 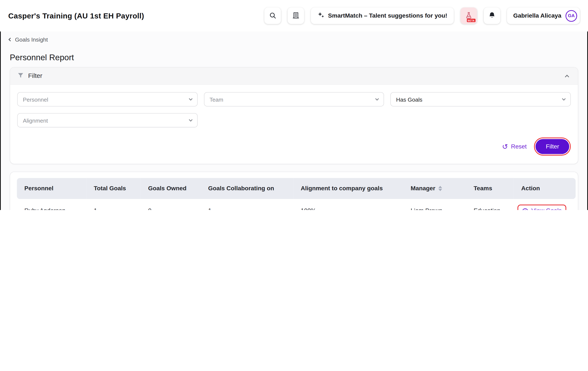 I want to click on column-header-manager: Manager, so click(x=435, y=188).